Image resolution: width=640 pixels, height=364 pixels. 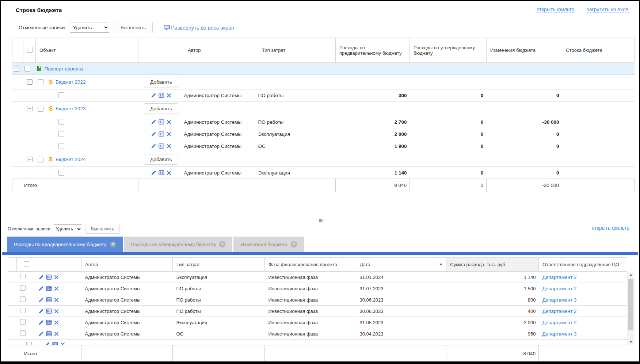 I want to click on open-filter-link-bottom: открыть фильтр, so click(x=611, y=228).